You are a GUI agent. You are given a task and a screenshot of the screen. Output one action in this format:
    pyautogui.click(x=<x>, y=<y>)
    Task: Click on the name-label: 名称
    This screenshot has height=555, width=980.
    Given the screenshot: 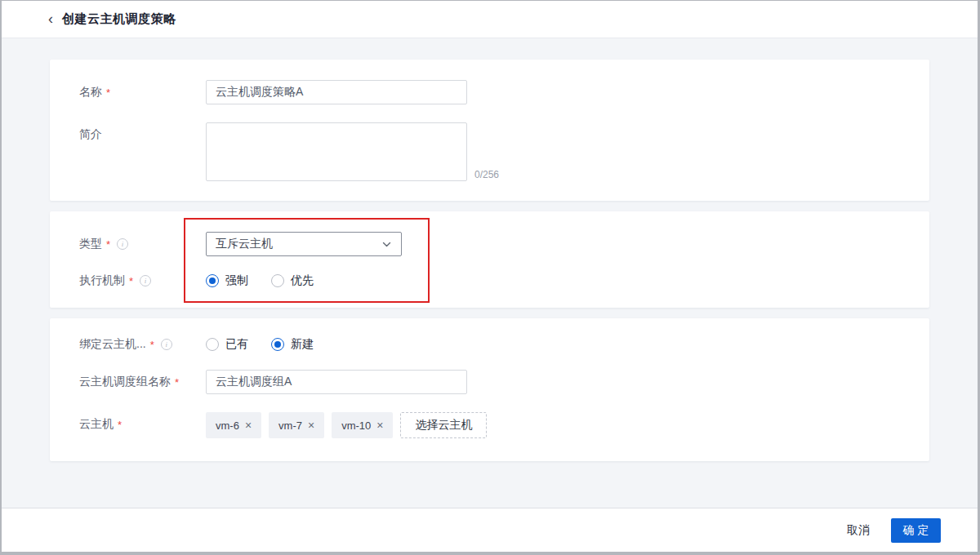 What is the action you would take?
    pyautogui.click(x=91, y=92)
    